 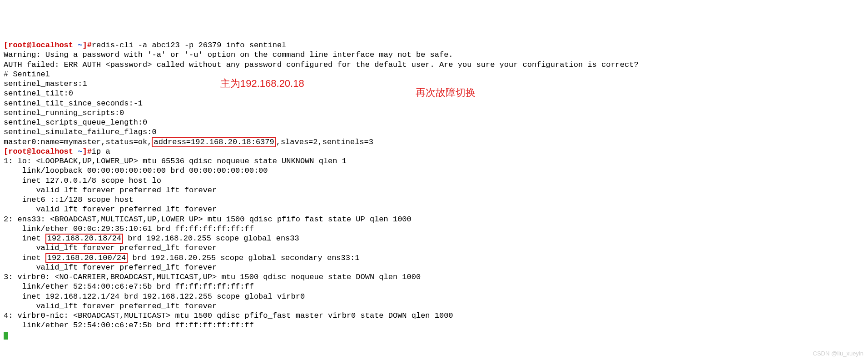 What do you see at coordinates (83, 181) in the screenshot?
I see `ip-lo-3: inet 127.0.0.1/8 scope host lo` at bounding box center [83, 181].